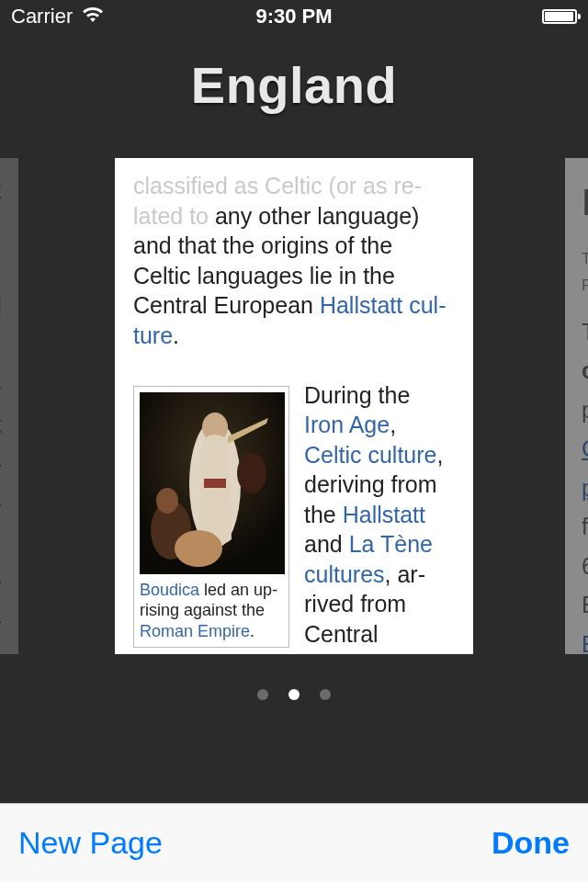 The width and height of the screenshot is (588, 882). I want to click on figure-caption: Boudica led an uprising against the Roma…, so click(211, 611).